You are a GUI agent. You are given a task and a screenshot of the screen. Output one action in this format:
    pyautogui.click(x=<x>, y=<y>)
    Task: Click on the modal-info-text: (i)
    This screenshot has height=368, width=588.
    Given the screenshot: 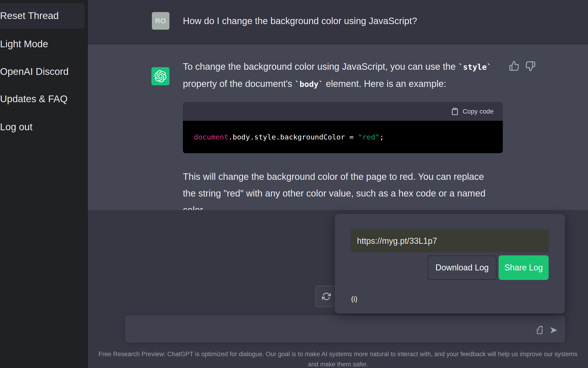 What is the action you would take?
    pyautogui.click(x=354, y=299)
    